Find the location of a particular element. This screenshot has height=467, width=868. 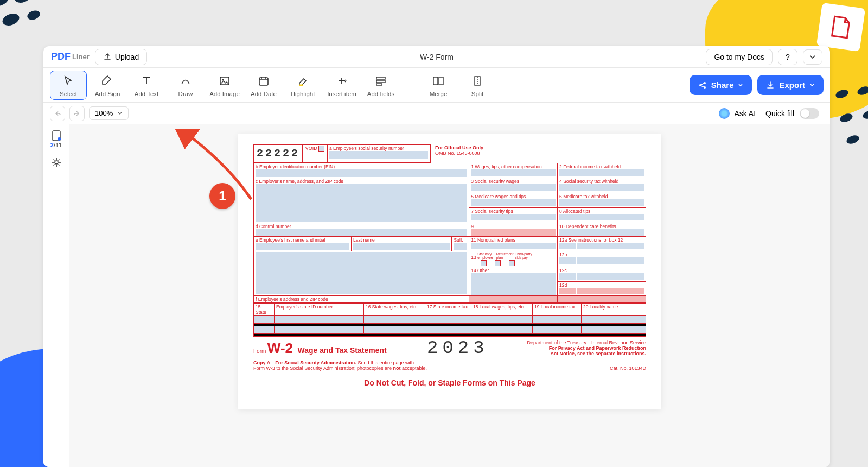

w2-footer: Form W-2 Wage and Tax Statement 2023 Dep… is located at coordinates (450, 364).